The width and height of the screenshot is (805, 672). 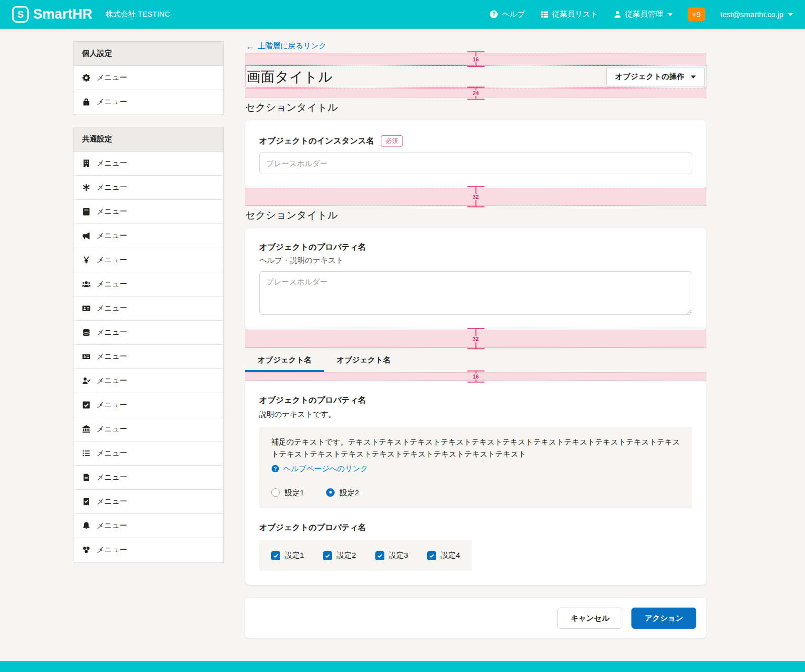 I want to click on bank-icon, so click(x=87, y=429).